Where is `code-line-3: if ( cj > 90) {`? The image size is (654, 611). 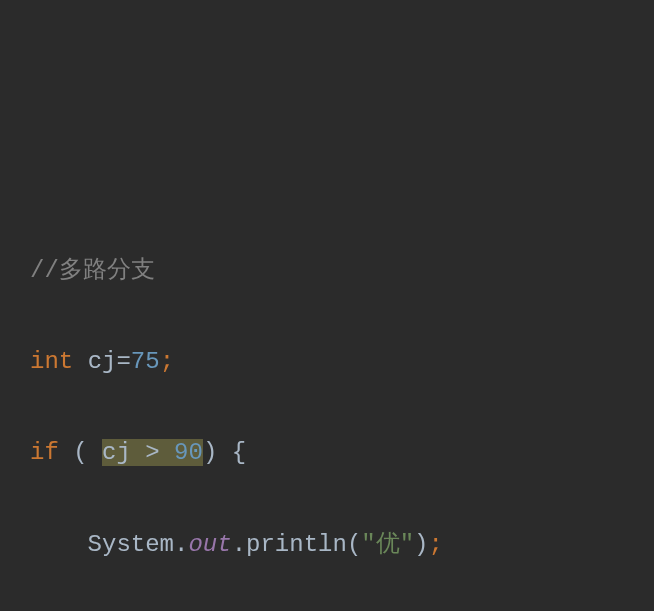
code-line-3: if ( cj > 90) { is located at coordinates (327, 453).